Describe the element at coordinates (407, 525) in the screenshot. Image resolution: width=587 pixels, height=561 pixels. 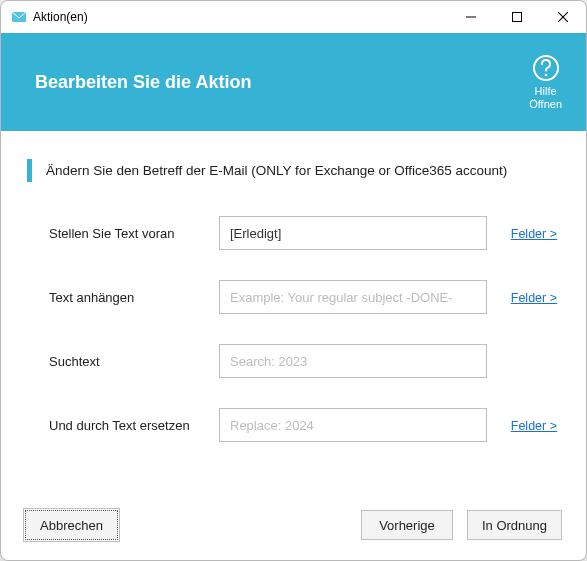
I see `previous-button: Vorherige` at that location.